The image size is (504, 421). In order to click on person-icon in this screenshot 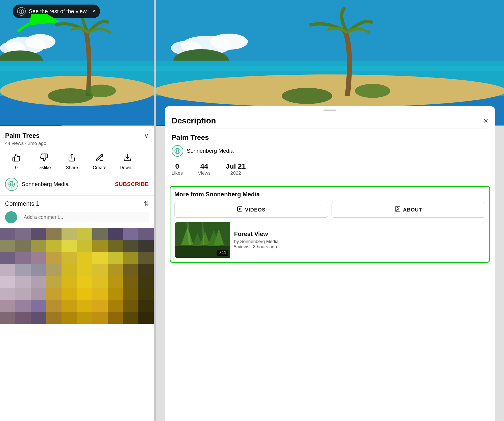, I will do `click(398, 210)`.